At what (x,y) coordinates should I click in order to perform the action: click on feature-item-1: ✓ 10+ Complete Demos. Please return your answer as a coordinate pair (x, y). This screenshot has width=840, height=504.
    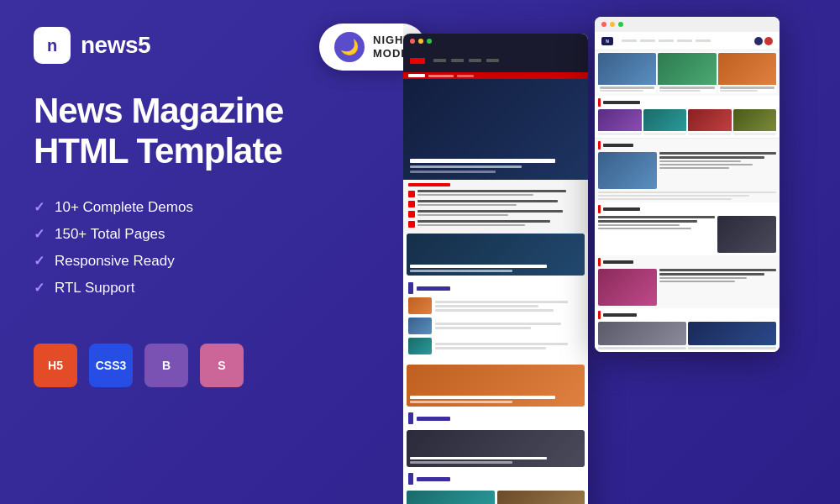
    Looking at the image, I should click on (202, 207).